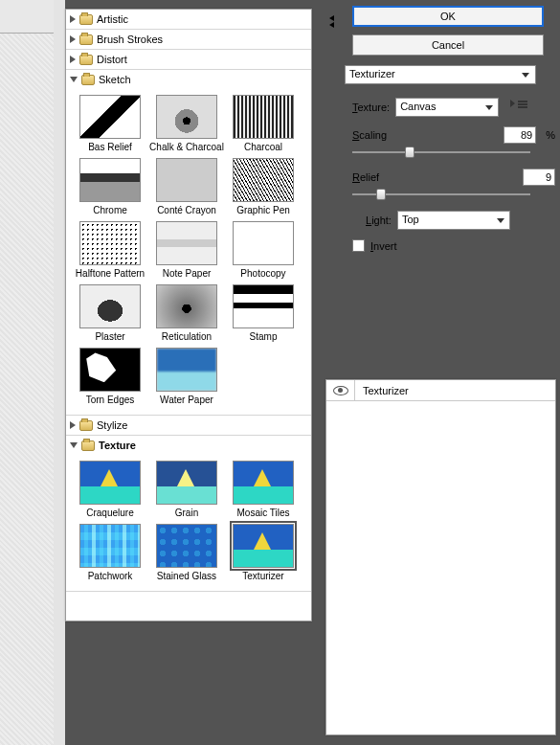 Image resolution: width=560 pixels, height=745 pixels. Describe the element at coordinates (189, 40) in the screenshot. I see `category-brush-strokes: Brush Strokes` at that location.